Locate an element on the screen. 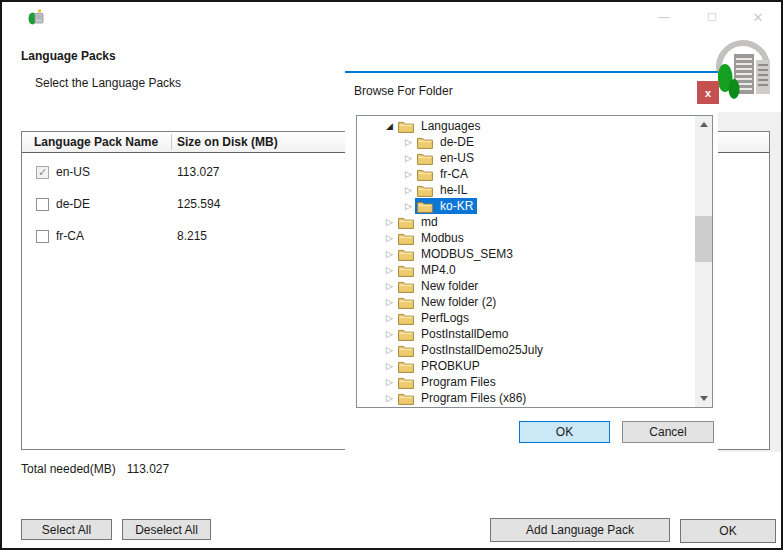  maximize-button: ☐ is located at coordinates (712, 17).